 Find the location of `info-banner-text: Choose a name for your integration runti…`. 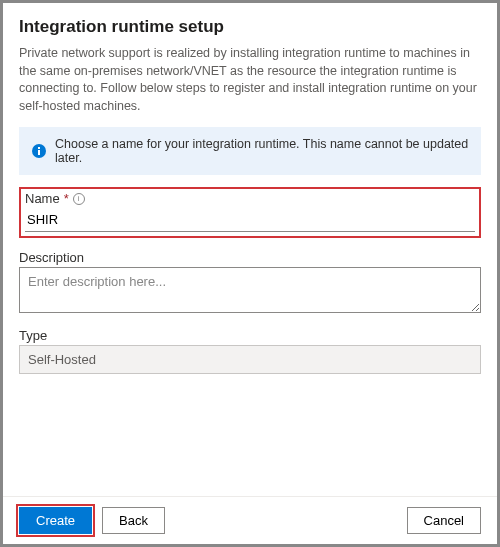

info-banner-text: Choose a name for your integration runti… is located at coordinates (262, 151).